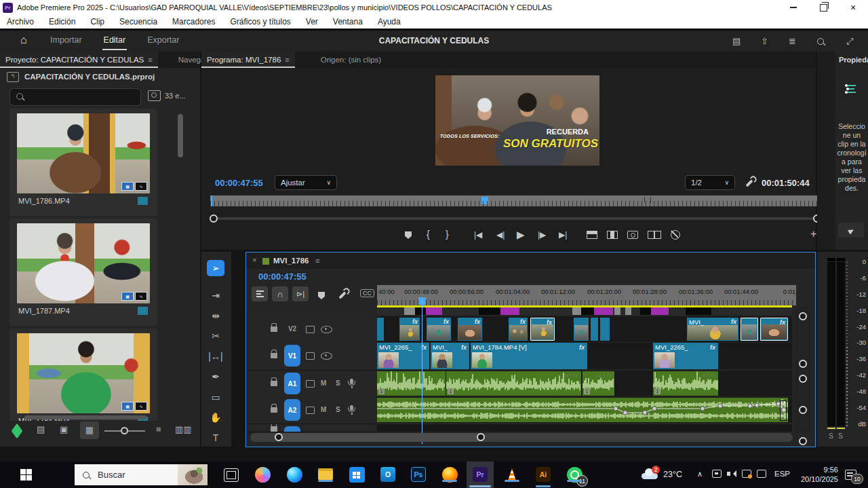 The image size is (868, 488). I want to click on audio-clip: 1, so click(411, 383).